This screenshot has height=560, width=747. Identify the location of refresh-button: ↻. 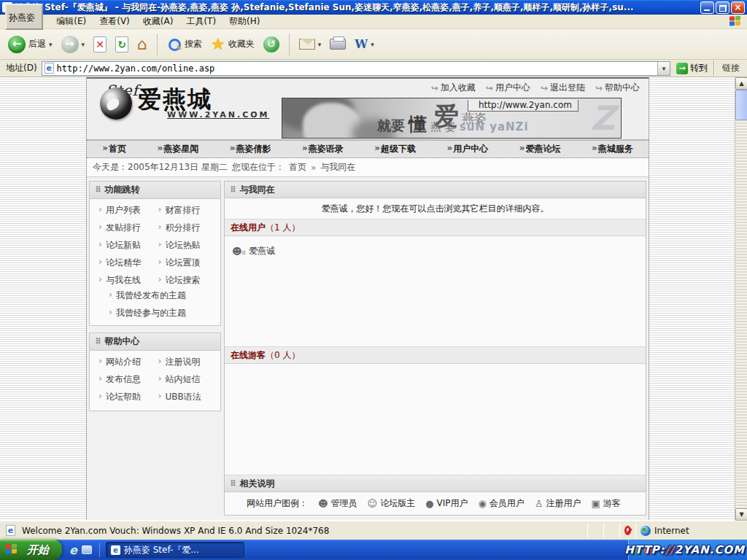
(122, 44).